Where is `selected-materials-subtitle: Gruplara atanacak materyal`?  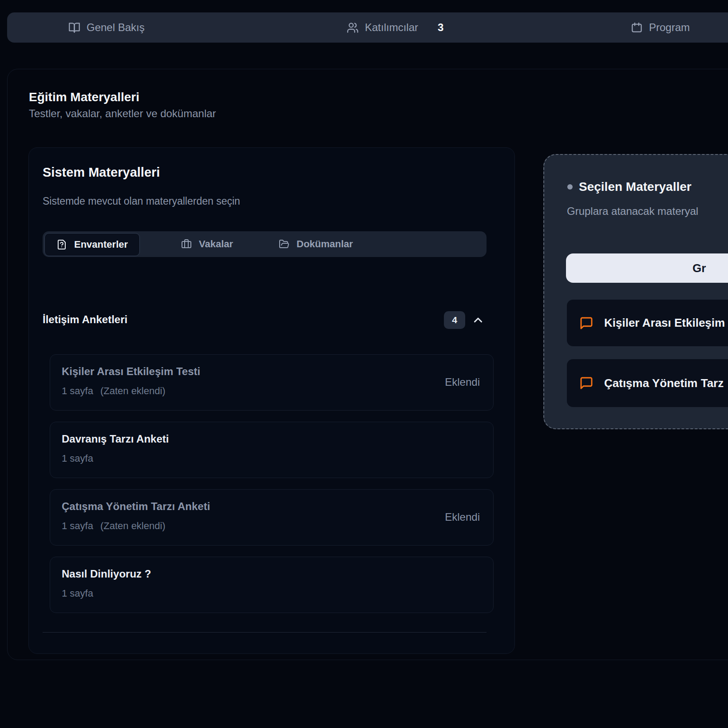
selected-materials-subtitle: Gruplara atanacak materyal is located at coordinates (633, 211).